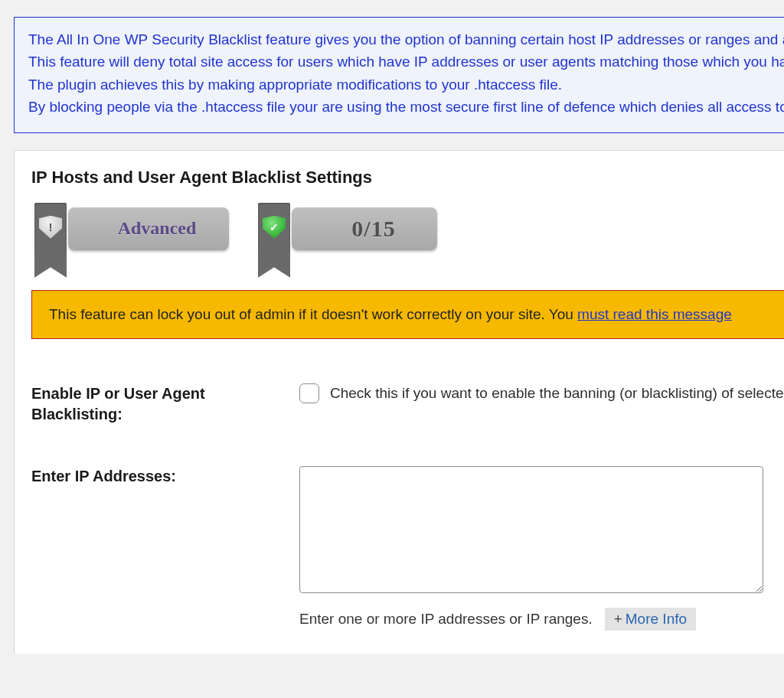 This screenshot has width=784, height=698. What do you see at coordinates (531, 530) in the screenshot?
I see `ip-addresses-textarea` at bounding box center [531, 530].